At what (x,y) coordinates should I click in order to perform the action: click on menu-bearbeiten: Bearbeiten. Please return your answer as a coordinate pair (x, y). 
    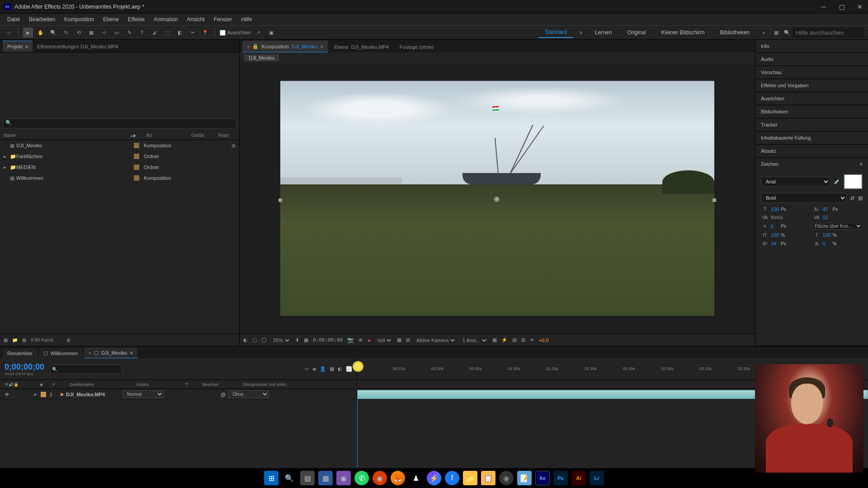
    Looking at the image, I should click on (42, 19).